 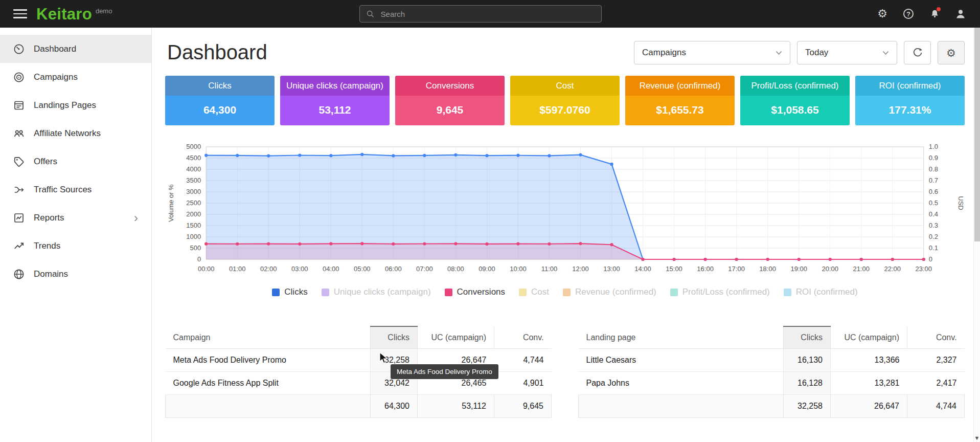 I want to click on landing-name: Little Caesars, so click(x=681, y=360).